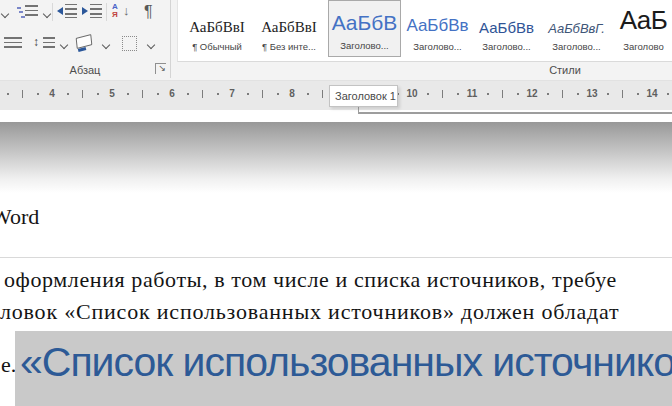  I want to click on increase-indent-button, so click(92, 12).